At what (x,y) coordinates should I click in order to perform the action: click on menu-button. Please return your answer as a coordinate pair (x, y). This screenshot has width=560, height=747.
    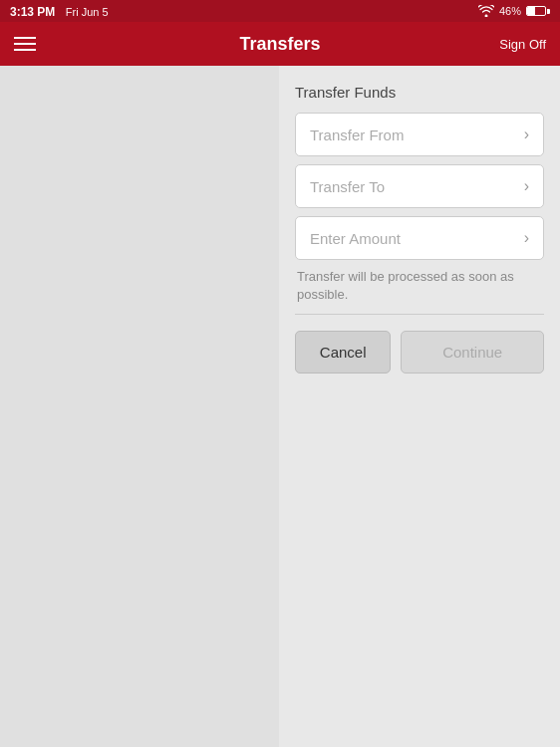
    Looking at the image, I should click on (25, 44).